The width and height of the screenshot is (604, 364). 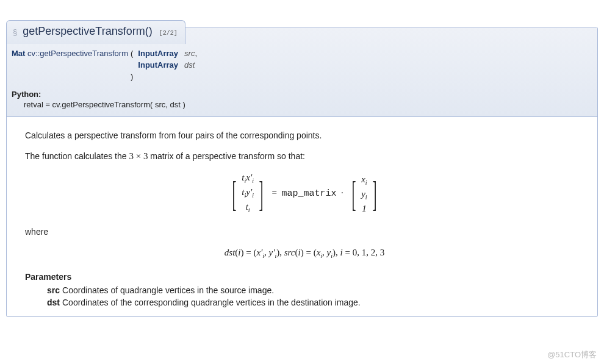 What do you see at coordinates (248, 194) in the screenshot?
I see `left-vector: tix'i tiy'i ti` at bounding box center [248, 194].